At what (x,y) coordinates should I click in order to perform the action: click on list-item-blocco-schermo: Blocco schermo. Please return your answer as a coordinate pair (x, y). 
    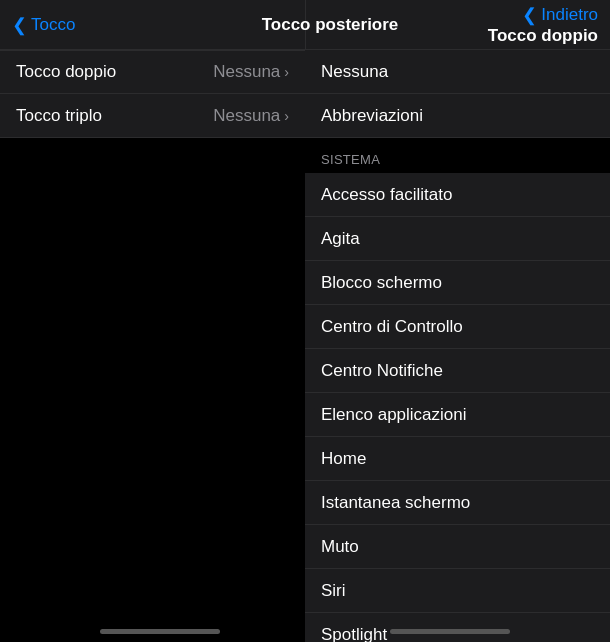
    Looking at the image, I should click on (458, 283).